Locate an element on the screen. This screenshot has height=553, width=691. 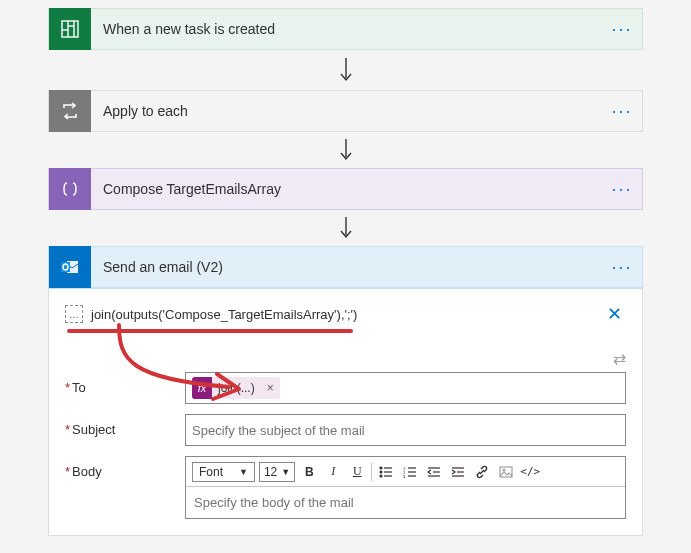
font-select: Font▼ is located at coordinates (224, 472).